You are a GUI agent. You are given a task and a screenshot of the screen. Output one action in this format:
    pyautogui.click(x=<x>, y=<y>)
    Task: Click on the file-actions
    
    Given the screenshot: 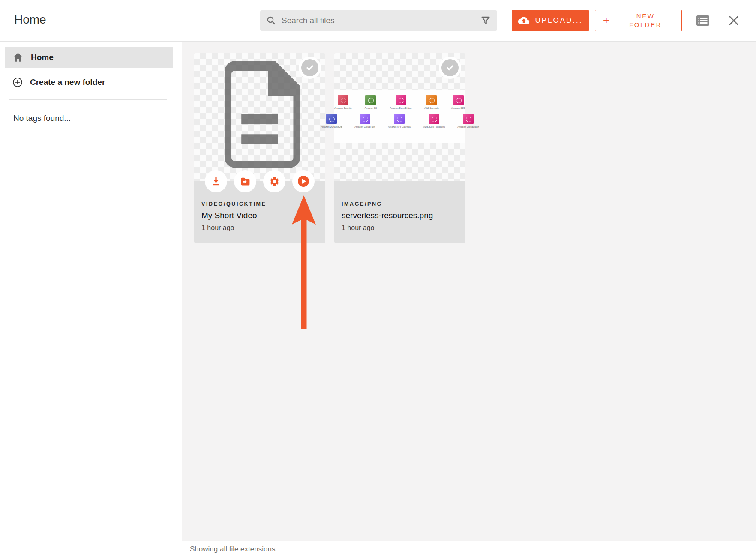 What is the action you would take?
    pyautogui.click(x=260, y=181)
    